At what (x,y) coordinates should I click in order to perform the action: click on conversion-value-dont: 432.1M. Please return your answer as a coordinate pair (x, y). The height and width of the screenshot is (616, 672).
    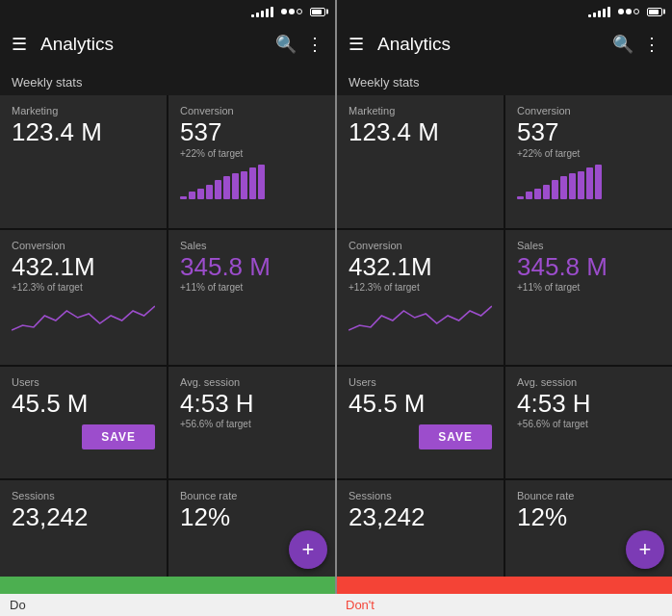
    Looking at the image, I should click on (420, 268).